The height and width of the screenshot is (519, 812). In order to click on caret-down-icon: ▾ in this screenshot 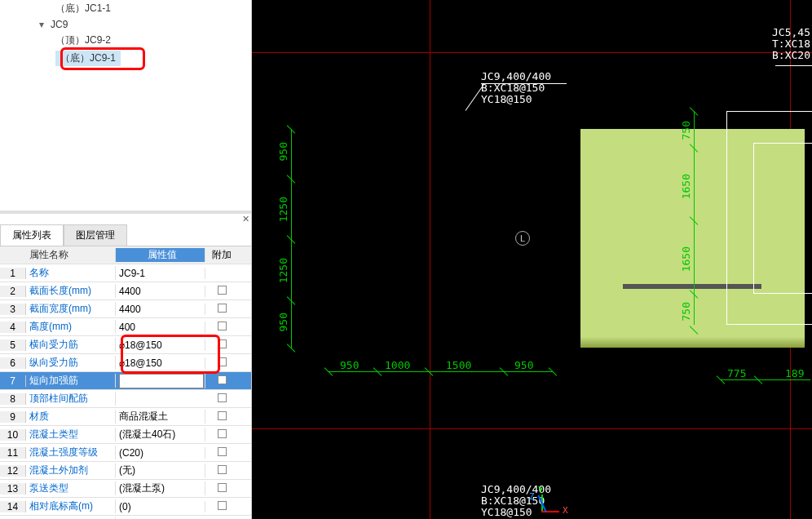, I will do `click(43, 24)`.